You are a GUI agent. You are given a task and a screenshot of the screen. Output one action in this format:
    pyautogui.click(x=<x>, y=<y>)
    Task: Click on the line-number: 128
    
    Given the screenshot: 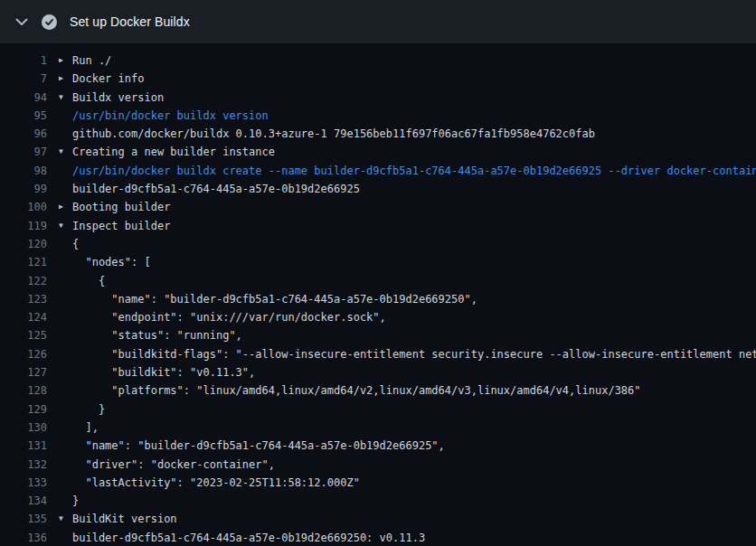 What is the action you would take?
    pyautogui.click(x=24, y=391)
    